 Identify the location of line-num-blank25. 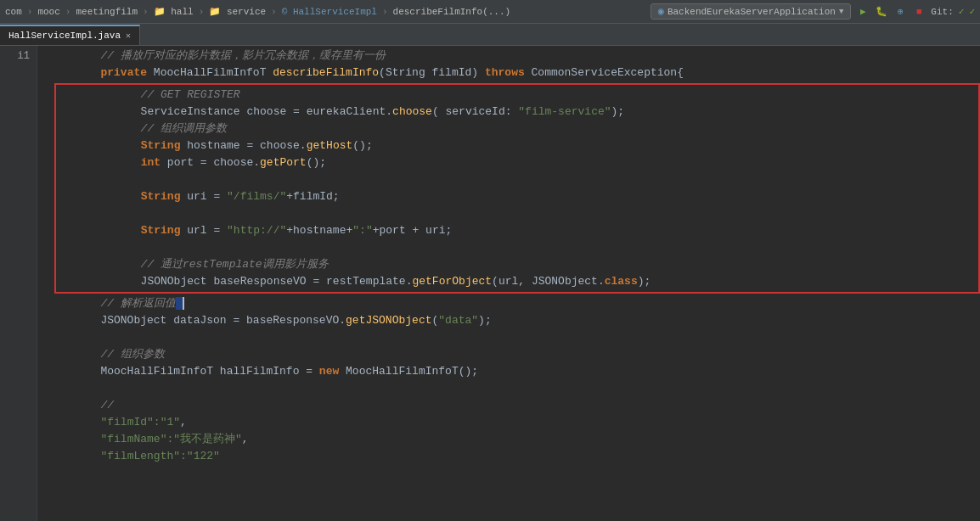
(19, 463).